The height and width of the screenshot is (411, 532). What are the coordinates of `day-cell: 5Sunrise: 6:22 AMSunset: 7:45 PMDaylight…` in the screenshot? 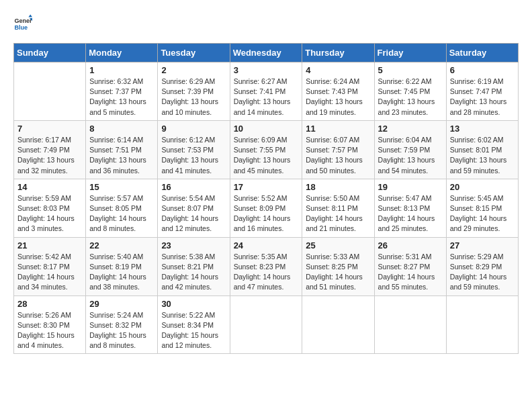 It's located at (410, 91).